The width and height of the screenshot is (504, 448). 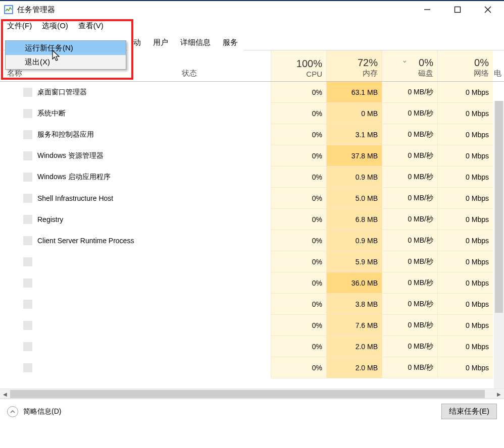 I want to click on table-row: 0% 7.6 MB 0 MB/秒 0 Mbps, so click(x=252, y=325).